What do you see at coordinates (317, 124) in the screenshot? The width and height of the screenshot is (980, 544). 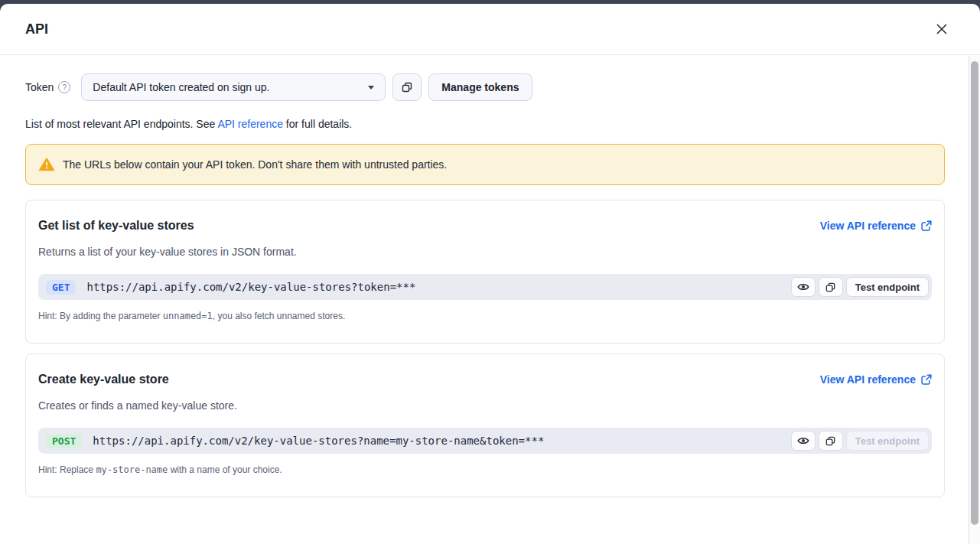 I see `intro-after: for full details.` at bounding box center [317, 124].